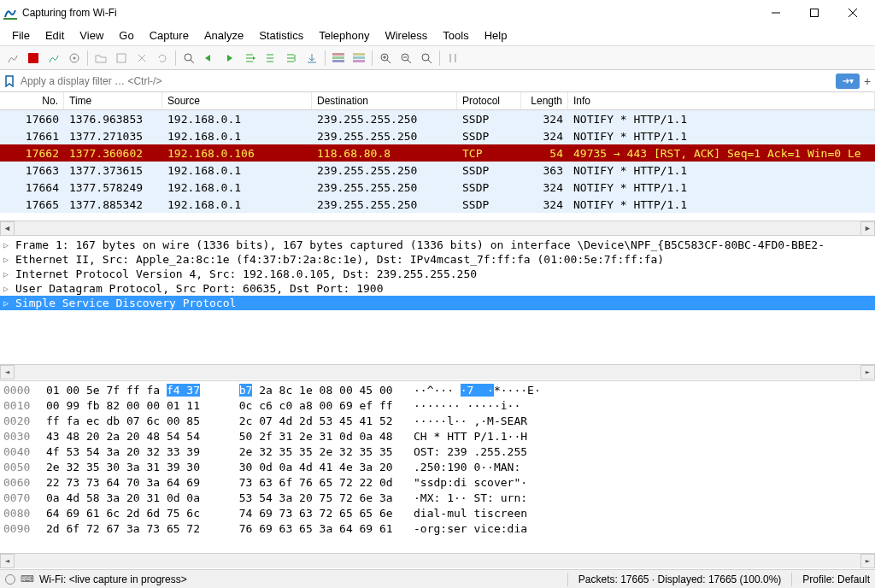  Describe the element at coordinates (438, 136) in the screenshot. I see `packet-row: 176611377.271035192.168.0.1239.255.255.2…` at that location.